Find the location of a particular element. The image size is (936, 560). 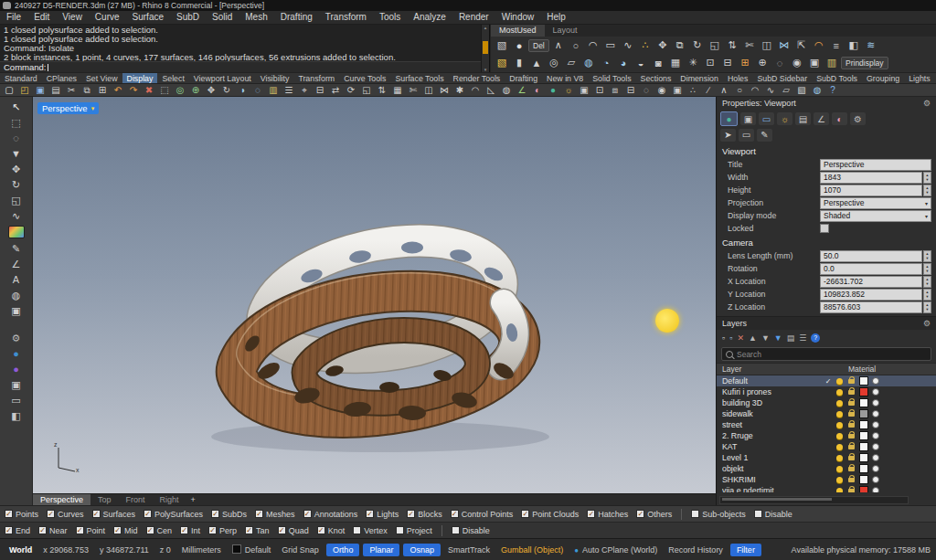

prop-field-rotation: 0.0 is located at coordinates (871, 269).